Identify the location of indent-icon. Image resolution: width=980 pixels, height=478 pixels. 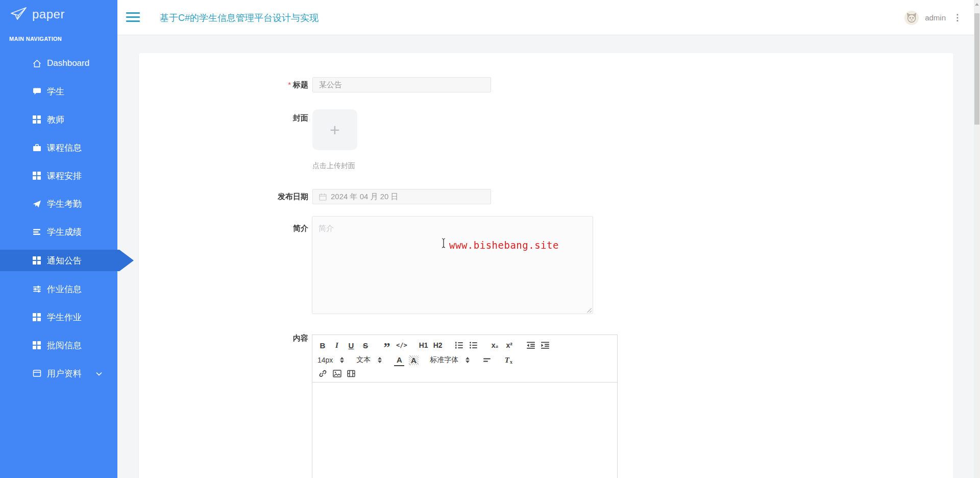
(545, 345).